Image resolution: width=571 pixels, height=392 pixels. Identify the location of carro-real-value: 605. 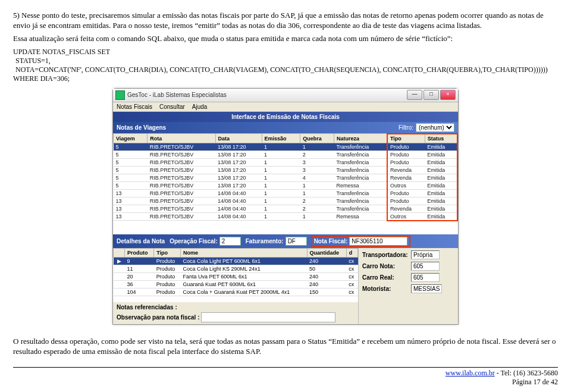
(425, 277).